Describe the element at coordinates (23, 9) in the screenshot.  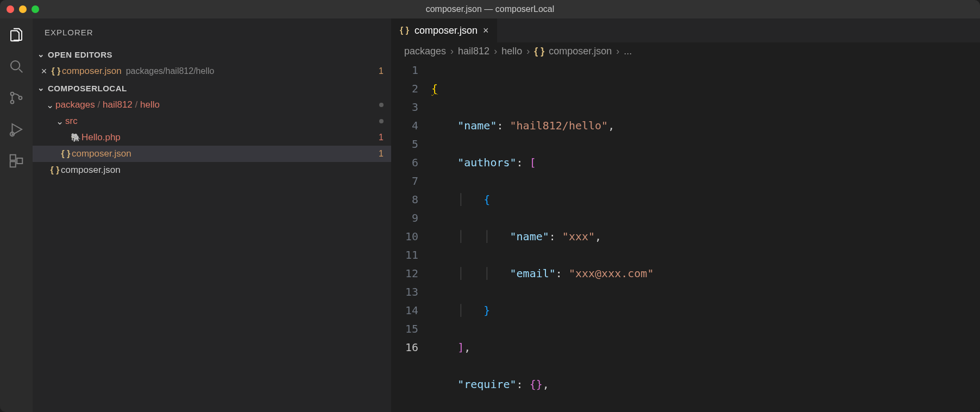
I see `window-controls` at that location.